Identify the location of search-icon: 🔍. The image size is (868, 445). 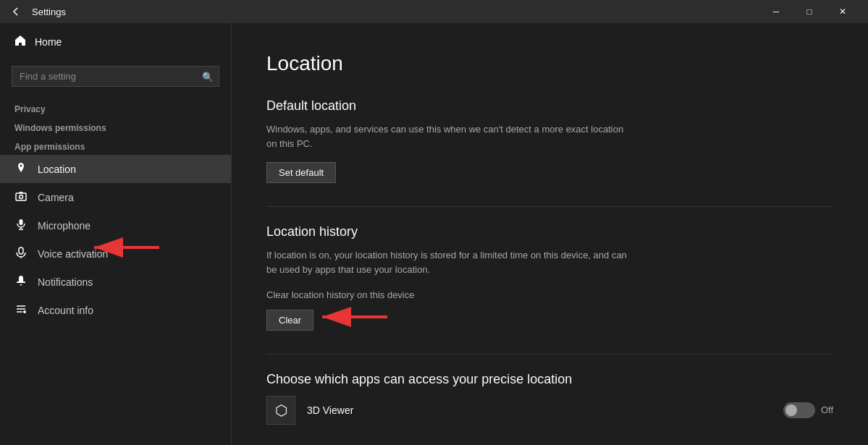
(208, 77).